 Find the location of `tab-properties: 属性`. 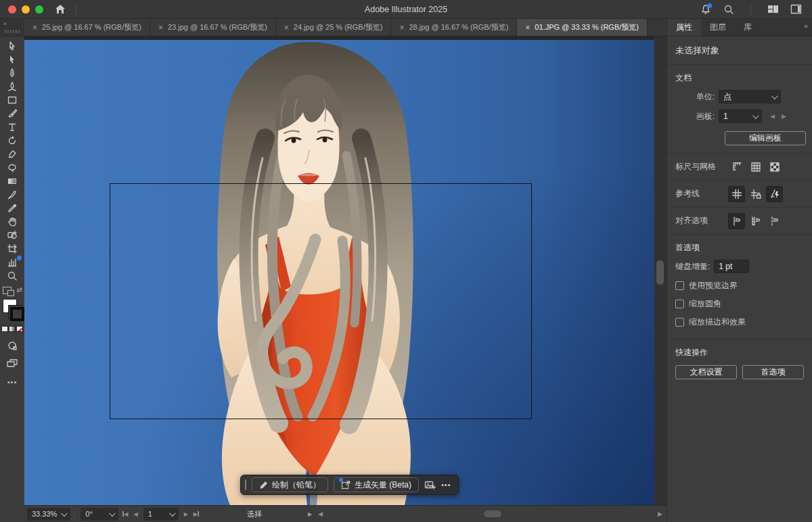

tab-properties: 属性 is located at coordinates (684, 27).